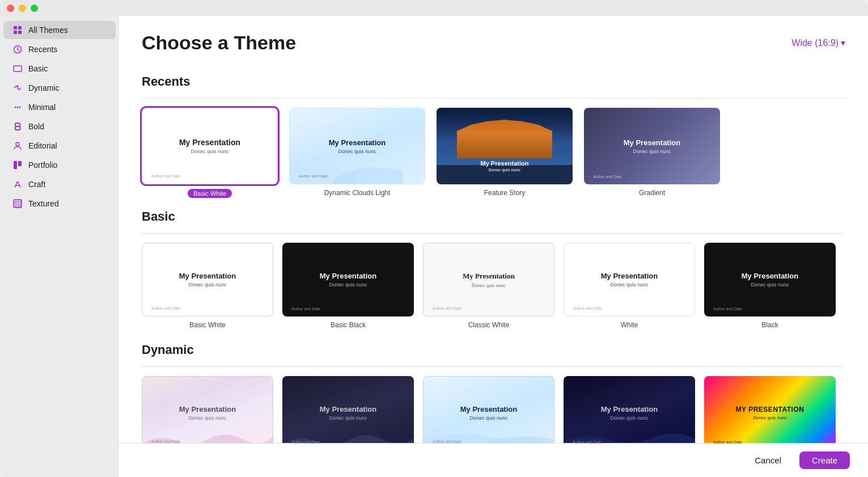  What do you see at coordinates (60, 165) in the screenshot?
I see `sidebar-item-portfolio: Portfolio` at bounding box center [60, 165].